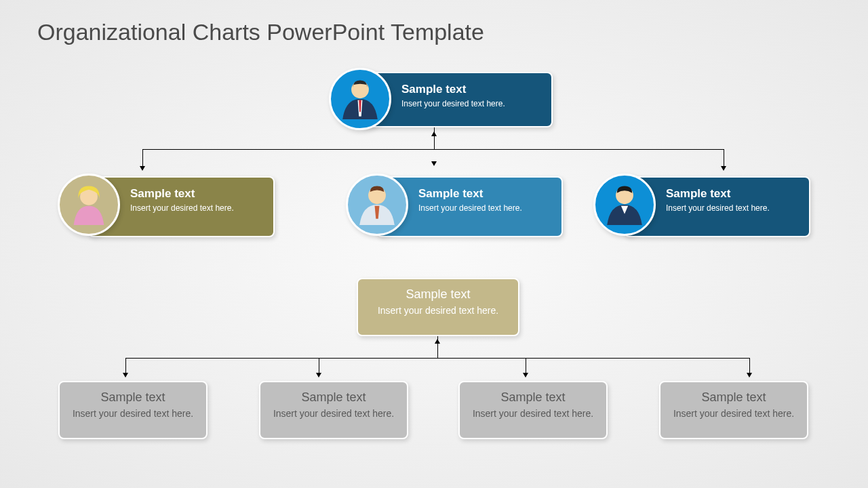  What do you see at coordinates (533, 410) in the screenshot?
I see `org-node-bottom-2: Sample text Insert your desired text her…` at bounding box center [533, 410].